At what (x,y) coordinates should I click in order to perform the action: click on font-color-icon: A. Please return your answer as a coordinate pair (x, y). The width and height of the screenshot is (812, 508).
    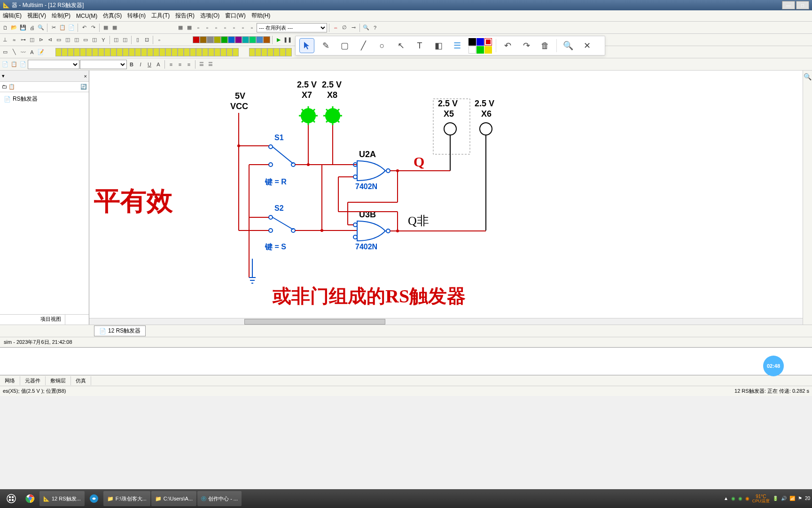
    Looking at the image, I should click on (158, 64).